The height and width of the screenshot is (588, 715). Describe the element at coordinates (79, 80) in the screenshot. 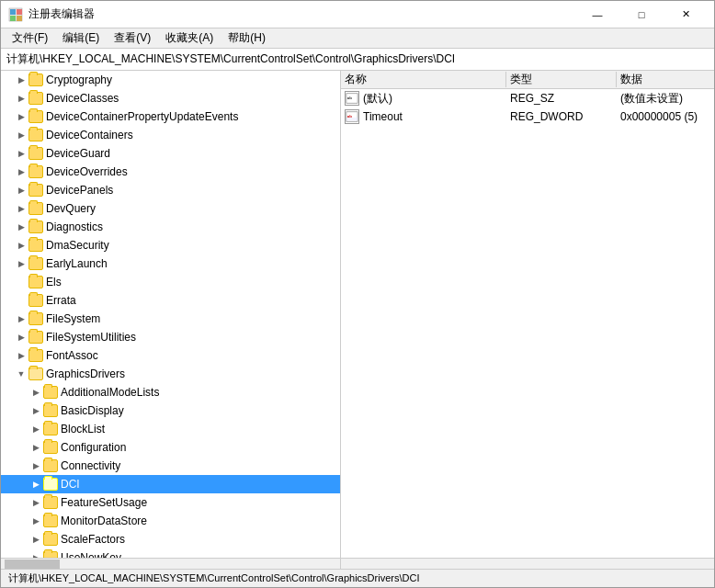

I see `tree-label-cryptography: Cryptography` at that location.